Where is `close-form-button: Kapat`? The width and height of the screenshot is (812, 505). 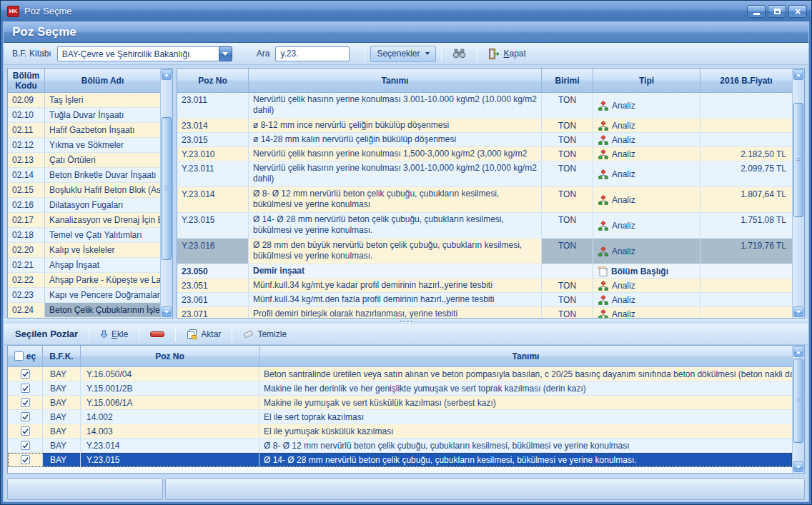 close-form-button: Kapat is located at coordinates (507, 54).